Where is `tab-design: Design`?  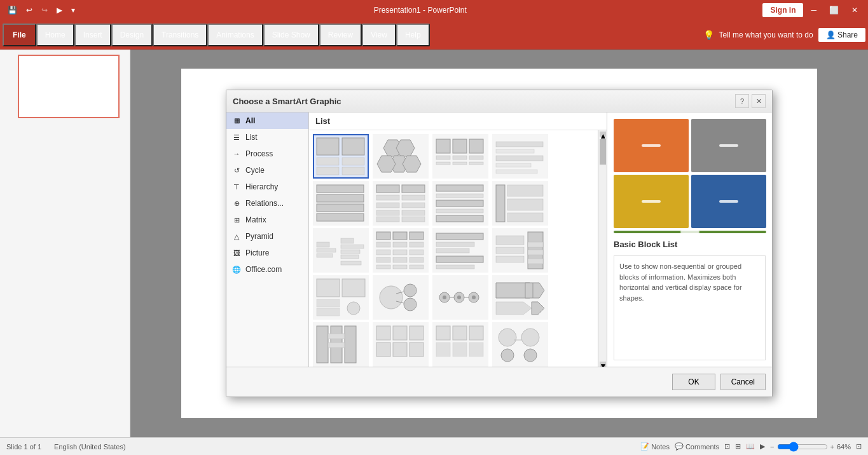 tab-design: Design is located at coordinates (132, 35).